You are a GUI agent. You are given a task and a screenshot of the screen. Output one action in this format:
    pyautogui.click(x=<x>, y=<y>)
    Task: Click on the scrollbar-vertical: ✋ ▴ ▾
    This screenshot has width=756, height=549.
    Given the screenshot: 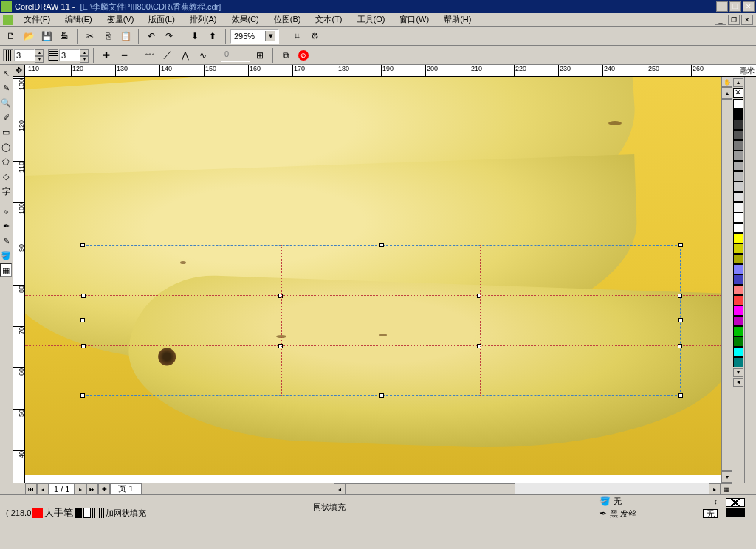 What is the action you would take?
    pyautogui.click(x=726, y=280)
    